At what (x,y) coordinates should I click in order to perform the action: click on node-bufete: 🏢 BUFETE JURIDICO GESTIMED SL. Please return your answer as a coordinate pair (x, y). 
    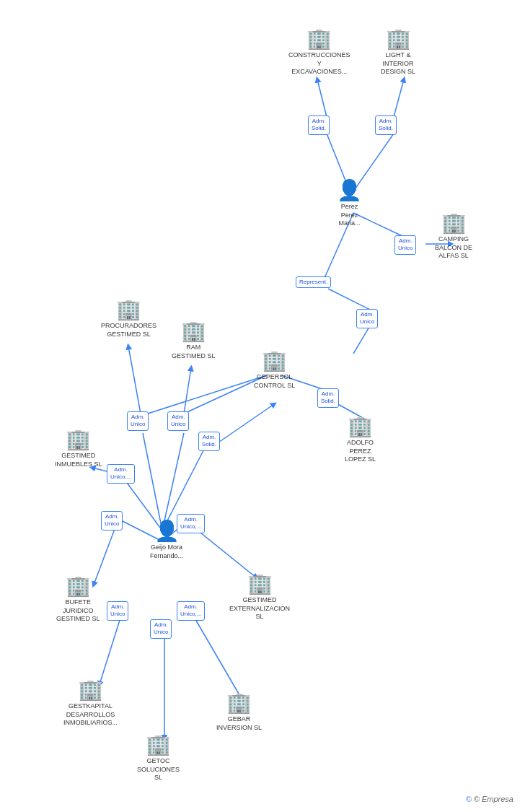
    Looking at the image, I should click on (78, 600).